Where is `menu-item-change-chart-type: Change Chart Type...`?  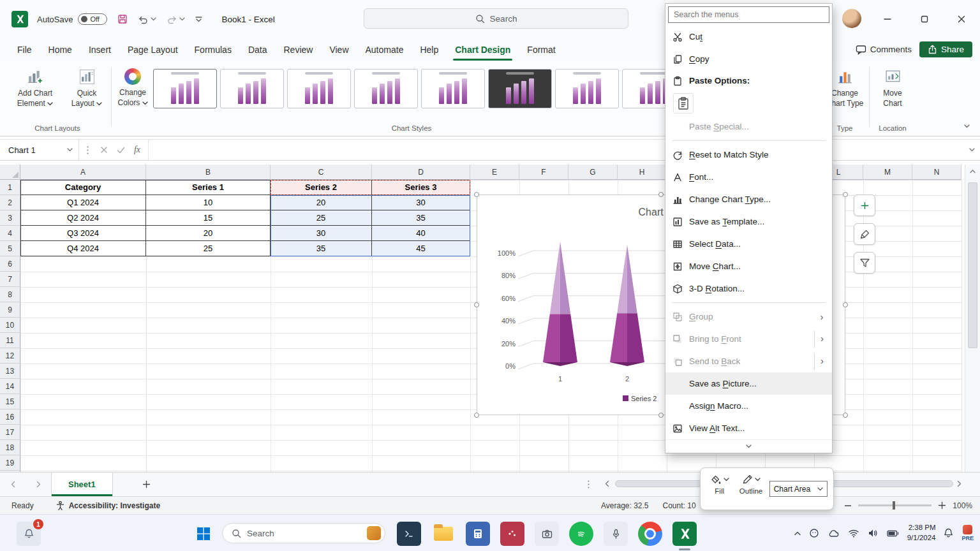
menu-item-change-chart-type: Change Chart Type... is located at coordinates (749, 199).